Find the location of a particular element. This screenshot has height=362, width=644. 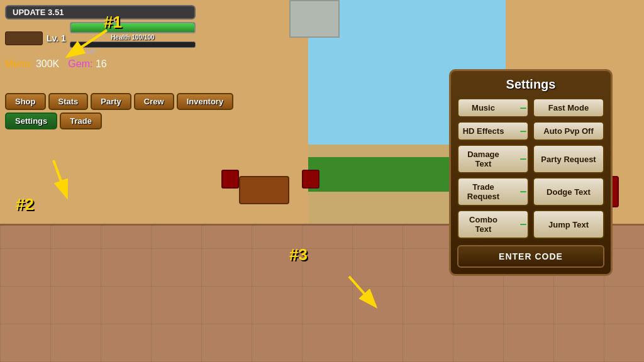

fast-mode-button: Fast Mode is located at coordinates (569, 108).